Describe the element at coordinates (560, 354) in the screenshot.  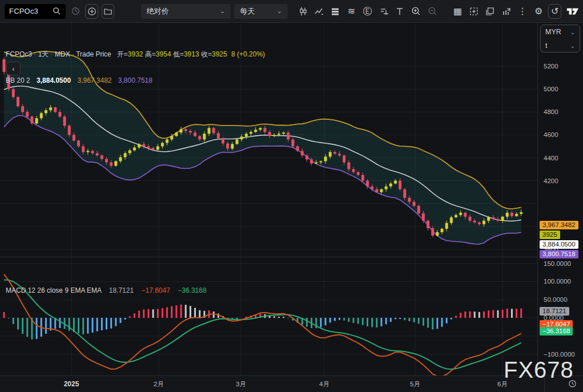
I see `macd-tick: −100.0000` at that location.